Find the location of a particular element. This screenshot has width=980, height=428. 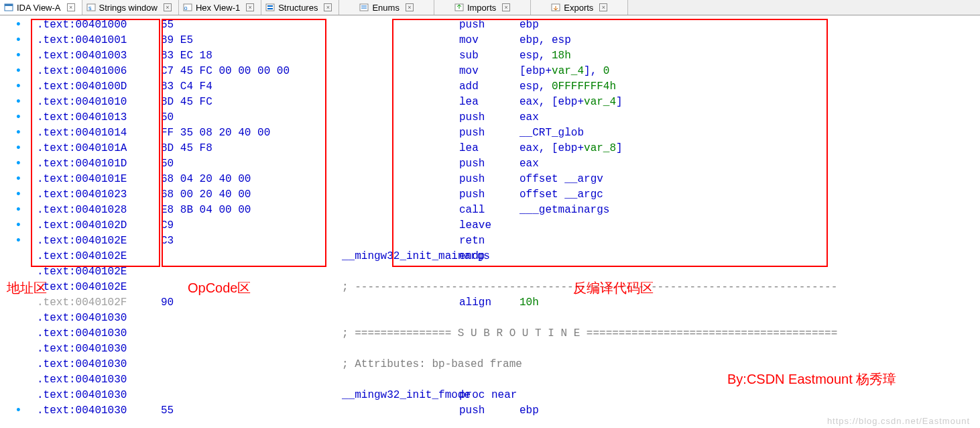

code-line: •.text:0040100D83 C4 F4addesp, 0FFFFFFF4… is located at coordinates (490, 87).